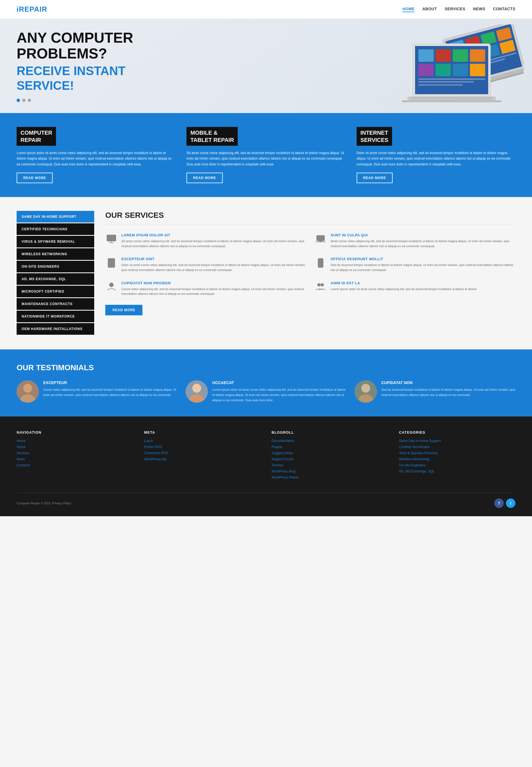  What do you see at coordinates (375, 178) in the screenshot?
I see `service-card-internet-btn: READ MORE` at bounding box center [375, 178].